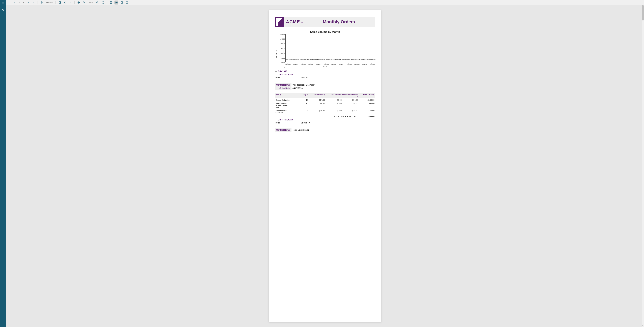 This screenshot has height=327, width=644. I want to click on zoom-in-button, so click(98, 2).